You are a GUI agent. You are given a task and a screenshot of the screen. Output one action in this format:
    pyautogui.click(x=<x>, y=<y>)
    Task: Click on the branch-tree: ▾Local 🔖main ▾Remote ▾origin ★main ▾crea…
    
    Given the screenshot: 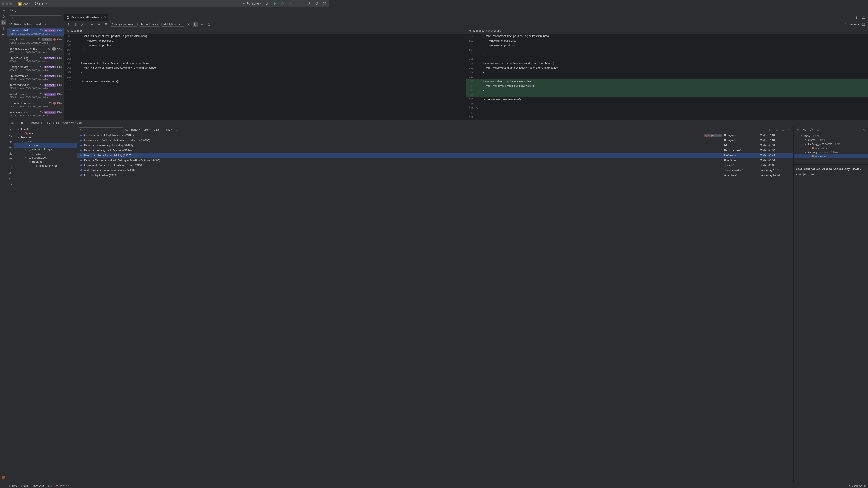 What is the action you would take?
    pyautogui.click(x=46, y=155)
    